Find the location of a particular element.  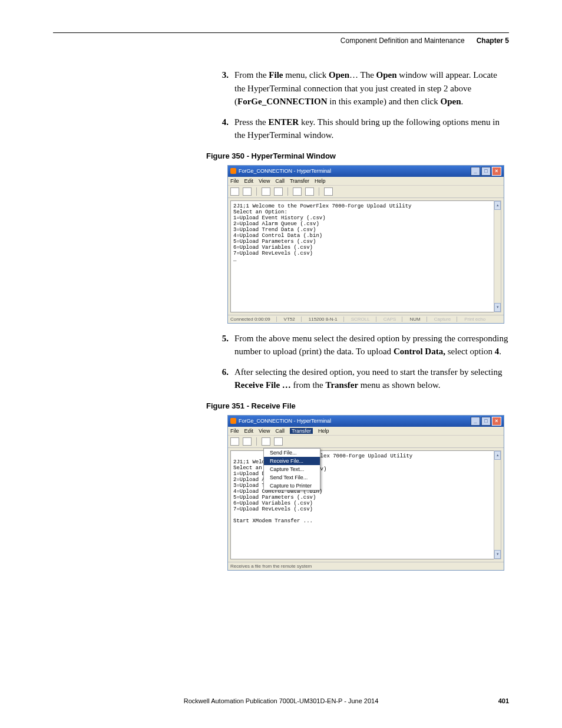

step-5: 5. From the above menu select the desire… is located at coordinates (363, 345).